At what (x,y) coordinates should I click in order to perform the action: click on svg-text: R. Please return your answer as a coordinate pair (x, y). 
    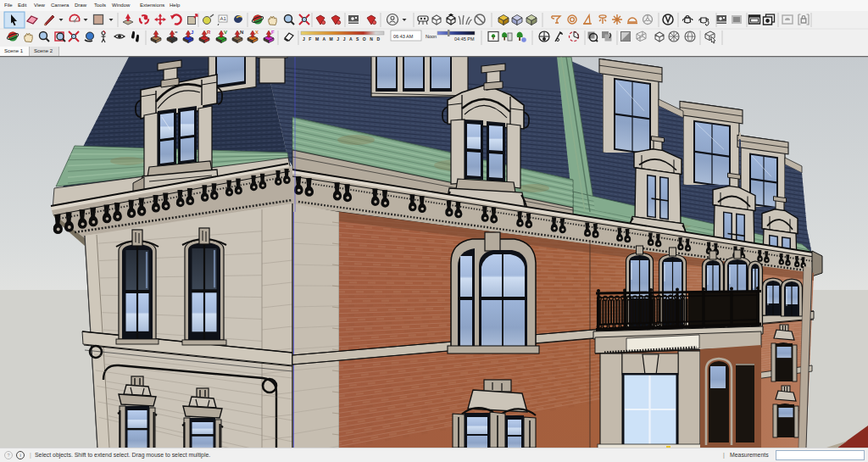
    Looking at the image, I should click on (209, 32).